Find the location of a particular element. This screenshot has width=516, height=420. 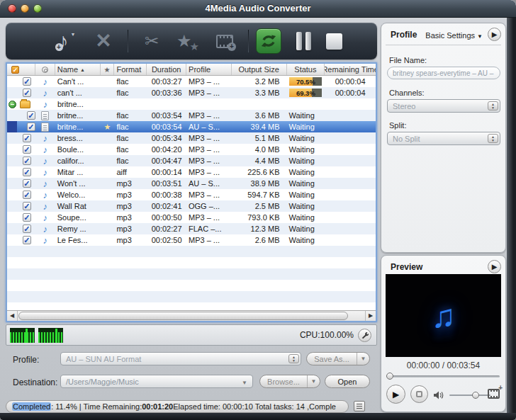

header-status: Status is located at coordinates (306, 69).